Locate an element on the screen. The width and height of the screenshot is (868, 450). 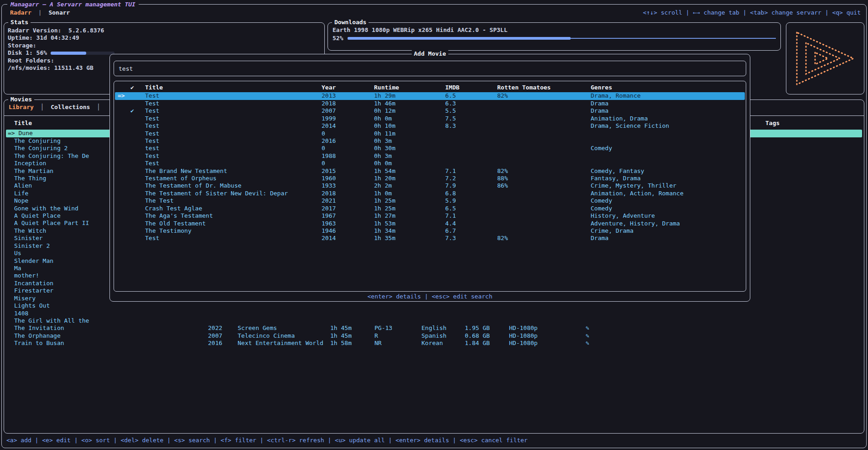
result-title-cell: The Aga's Testament is located at coordinates (179, 216).